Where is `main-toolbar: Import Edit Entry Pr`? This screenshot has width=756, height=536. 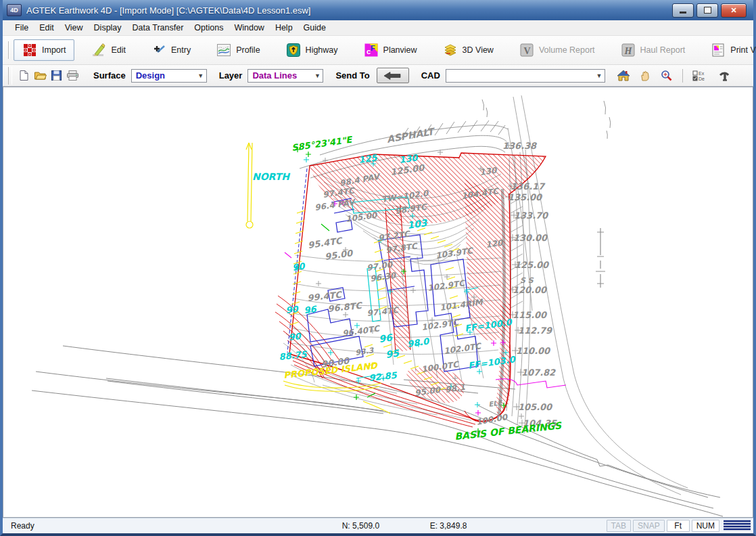
main-toolbar: Import Edit Entry Pr is located at coordinates (378, 50).